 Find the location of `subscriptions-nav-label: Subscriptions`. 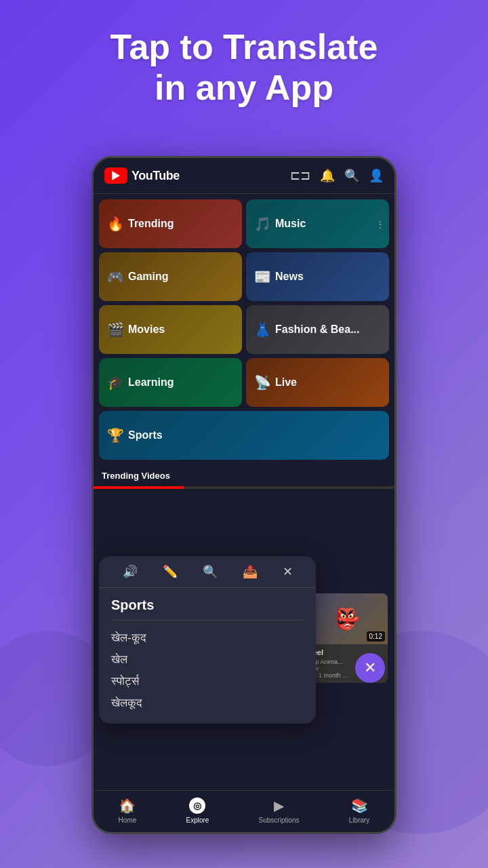

subscriptions-nav-label: Subscriptions is located at coordinates (279, 821).